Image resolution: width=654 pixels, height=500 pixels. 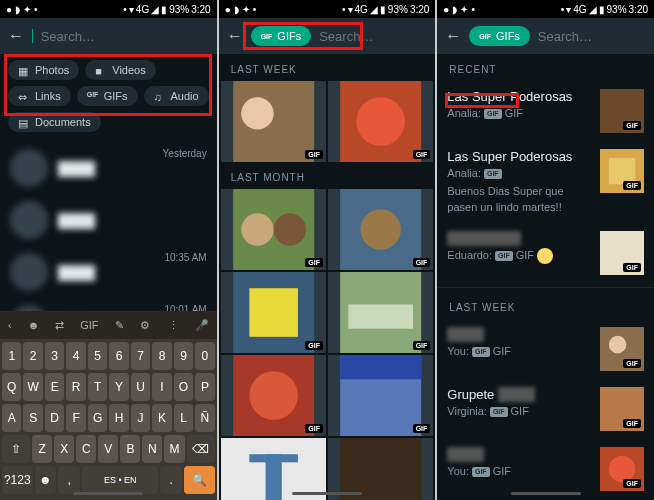 I want to click on time-label: 3:20, so click(x=200, y=10).